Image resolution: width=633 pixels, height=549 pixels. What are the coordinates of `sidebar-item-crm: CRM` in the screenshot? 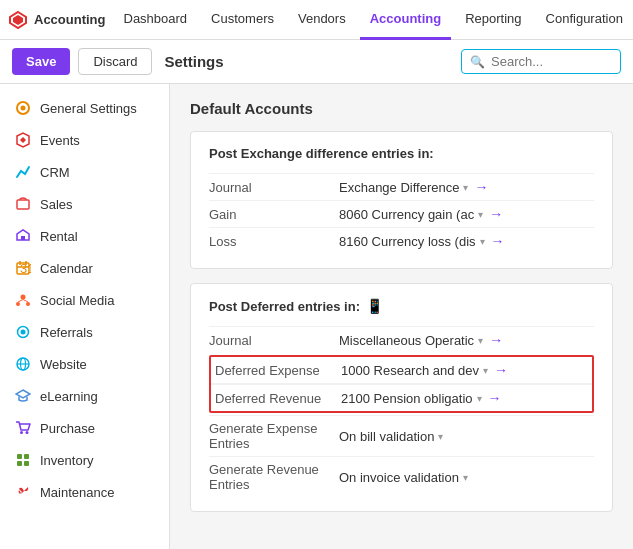 It's located at (84, 172).